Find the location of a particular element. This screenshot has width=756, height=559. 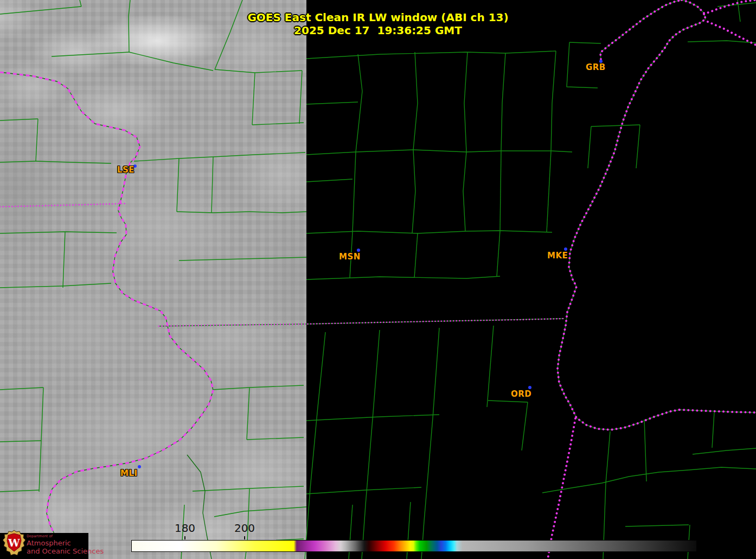

uw-crest-logo: W is located at coordinates (14, 544).